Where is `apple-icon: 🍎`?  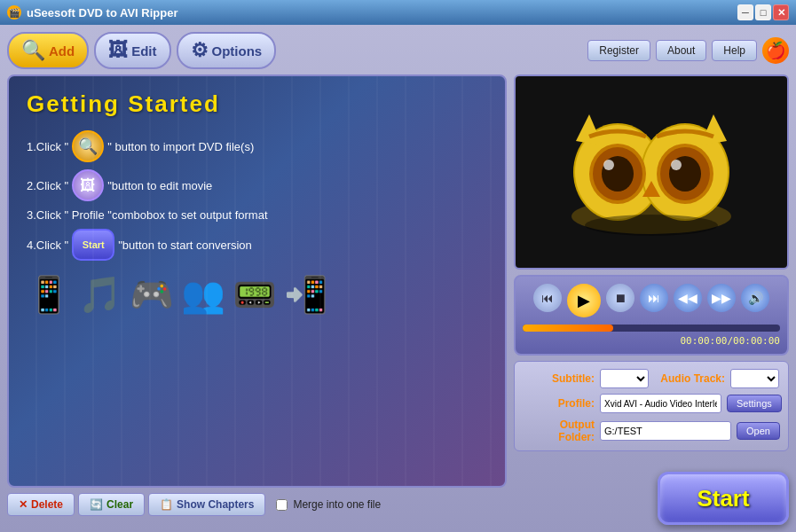
apple-icon: 🍎 is located at coordinates (776, 51).